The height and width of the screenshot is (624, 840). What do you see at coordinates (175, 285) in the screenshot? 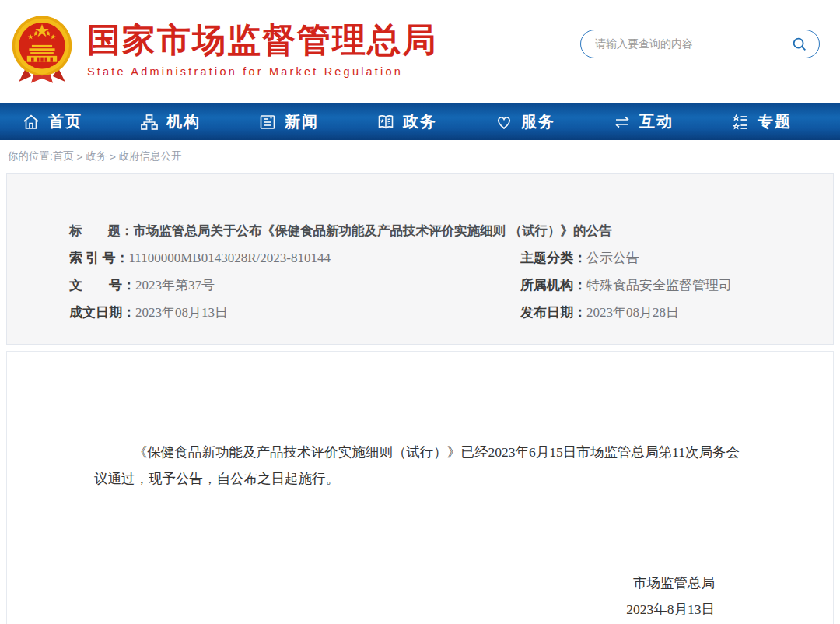
I see `meta-value-doc-number: 2023年第37号` at bounding box center [175, 285].